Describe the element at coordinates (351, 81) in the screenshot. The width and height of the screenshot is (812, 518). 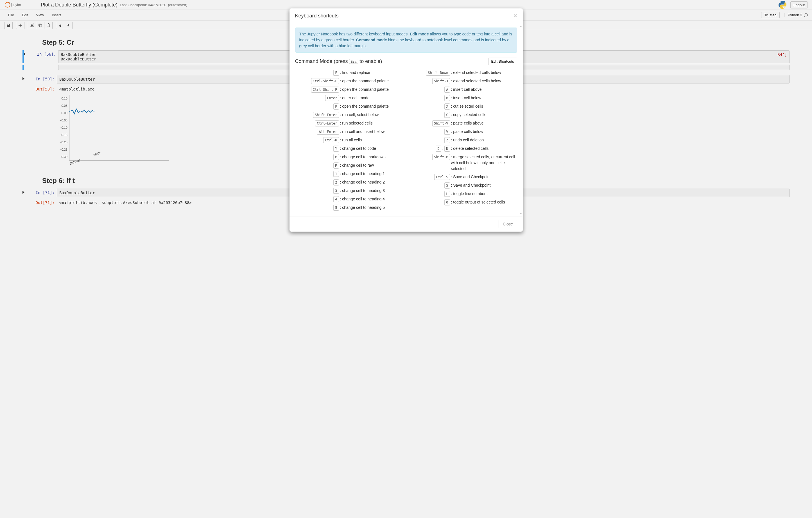
I see `shortcut-row: Ctrl-Shift-Fopen the command palette` at that location.